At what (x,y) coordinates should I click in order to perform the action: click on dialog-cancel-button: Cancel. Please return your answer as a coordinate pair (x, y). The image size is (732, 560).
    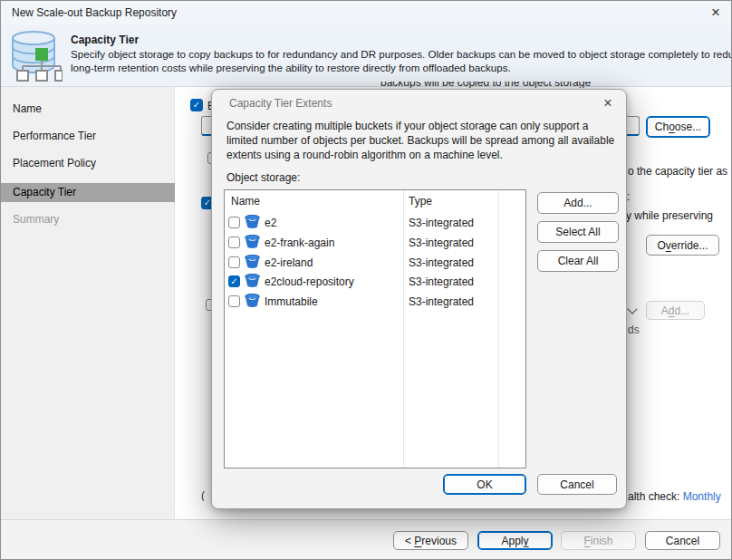
    Looking at the image, I should click on (577, 484).